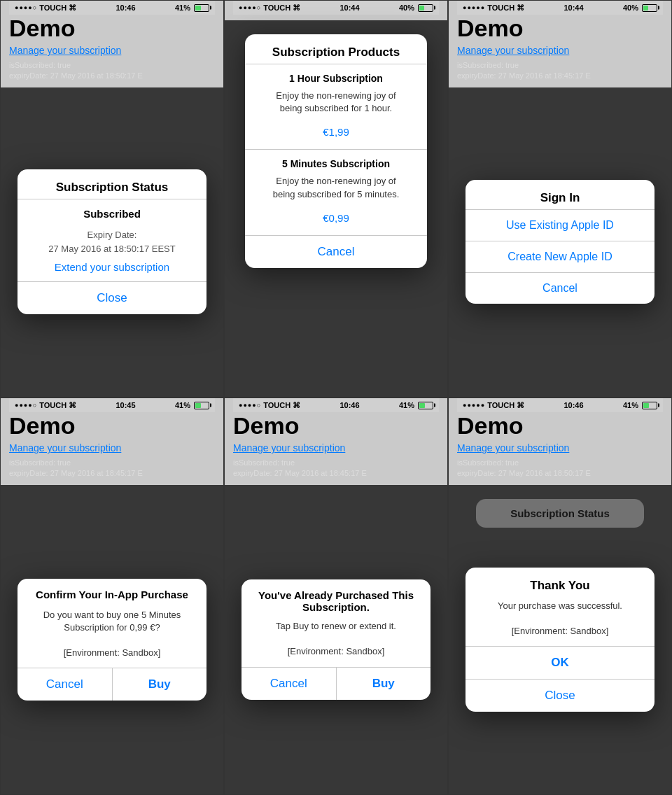  Describe the element at coordinates (560, 242) in the screenshot. I see `modal-overlay-3: Sign In Use Existing Apple ID Create New…` at that location.